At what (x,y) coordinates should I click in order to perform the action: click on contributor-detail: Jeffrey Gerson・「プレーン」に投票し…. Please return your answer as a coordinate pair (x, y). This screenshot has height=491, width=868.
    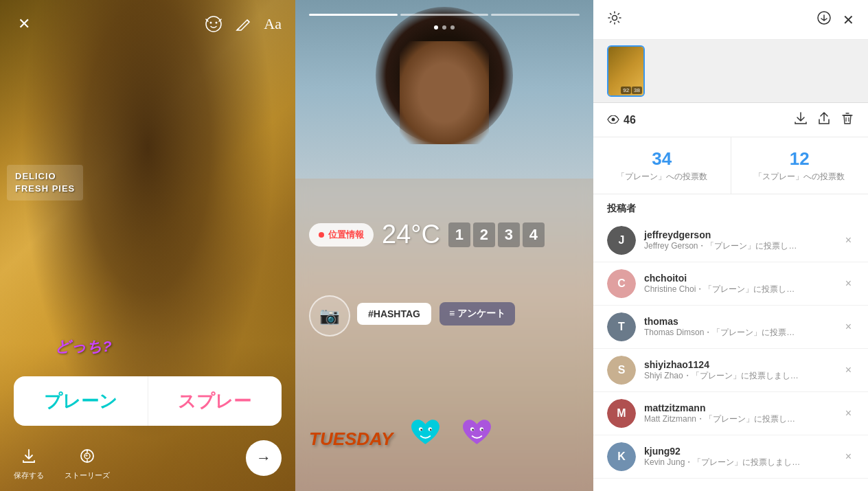
    Looking at the image, I should click on (743, 246).